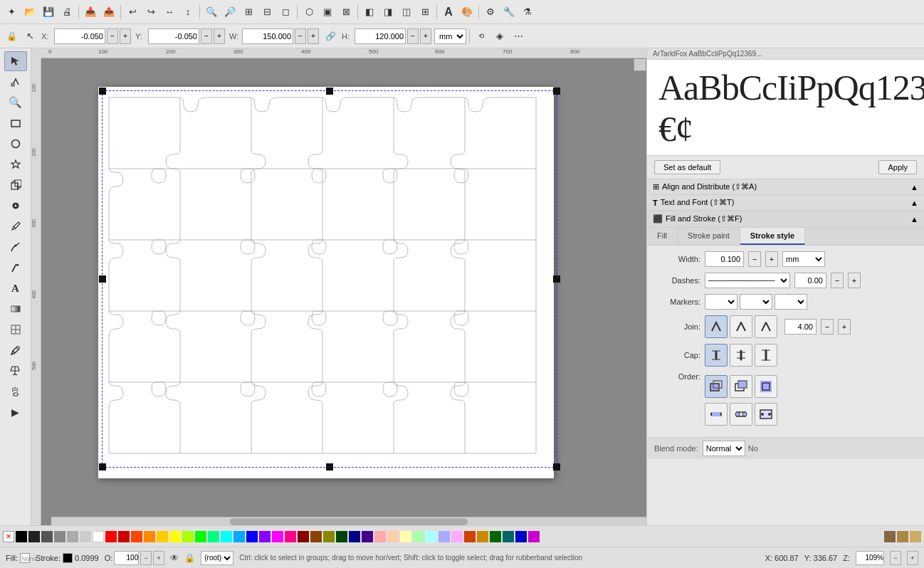 Image resolution: width=924 pixels, height=568 pixels. What do you see at coordinates (16, 61) in the screenshot?
I see `select-tool-btn` at bounding box center [16, 61].